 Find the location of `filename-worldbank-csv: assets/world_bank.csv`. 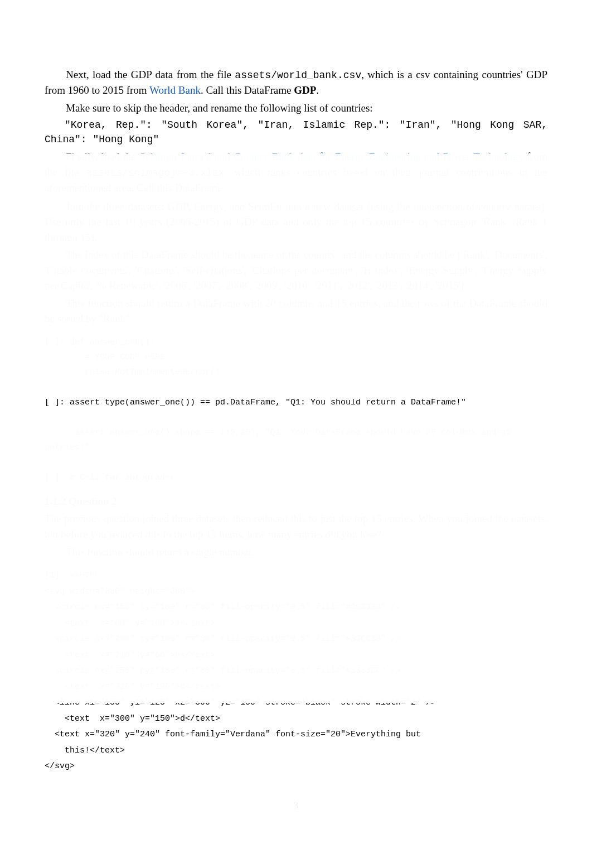

filename-worldbank-csv: assets/world_bank.csv is located at coordinates (298, 75).